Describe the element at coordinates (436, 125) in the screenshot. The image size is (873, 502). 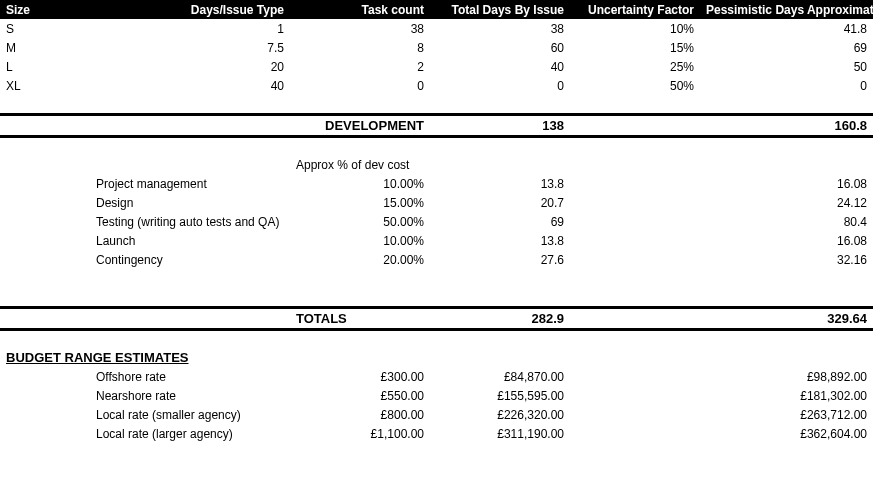
I see `development-row: DEVELOPMENT138160.8` at that location.